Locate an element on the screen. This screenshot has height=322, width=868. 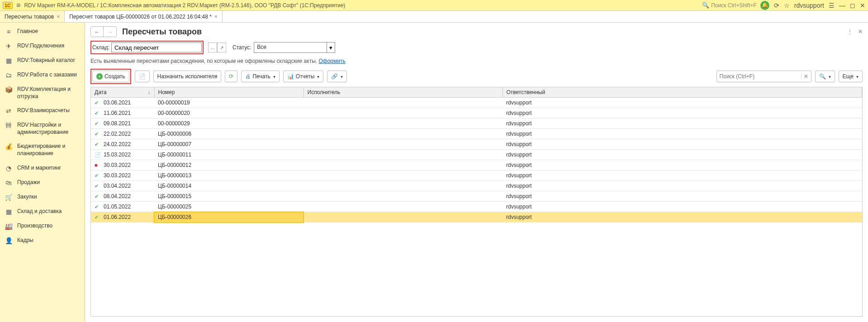
table-row: ✔08.04.2022ЦБ-00000015rdvsupport is located at coordinates (477, 196).